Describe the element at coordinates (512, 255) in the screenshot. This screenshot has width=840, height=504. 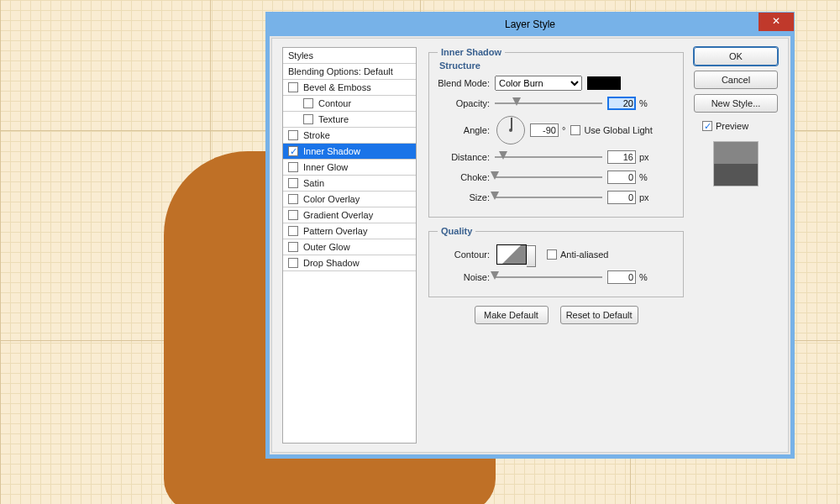
I see `contour-picker` at that location.